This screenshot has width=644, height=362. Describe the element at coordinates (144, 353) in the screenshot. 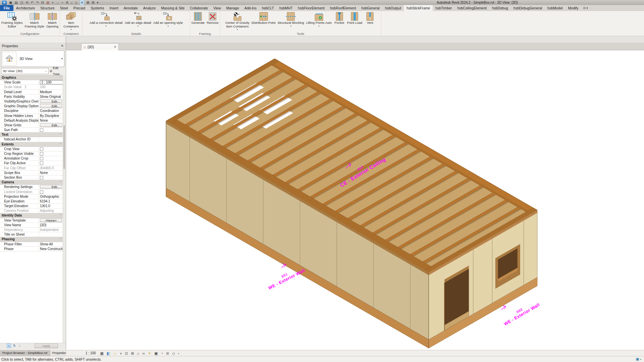

I see `hide-isolate-icon: ∞` at that location.